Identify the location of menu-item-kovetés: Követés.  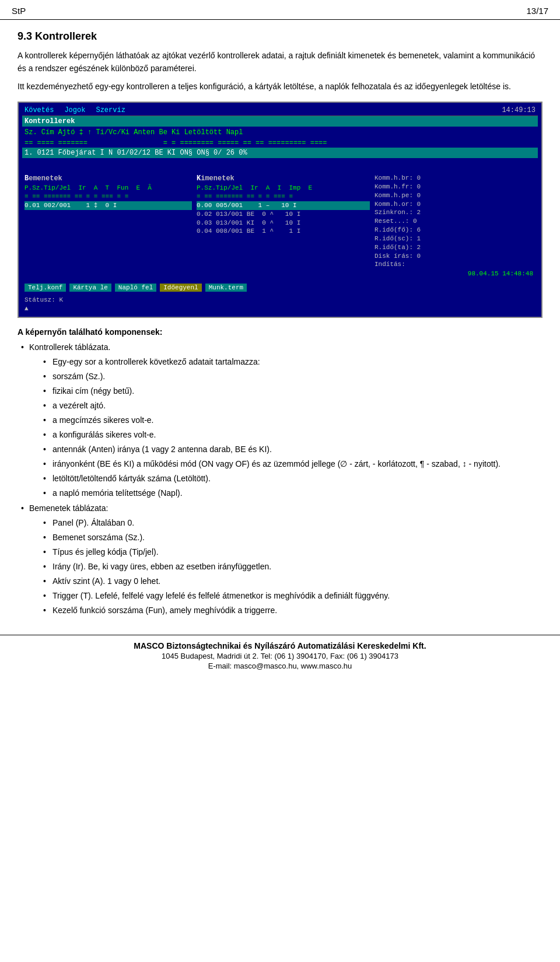
(39, 110).